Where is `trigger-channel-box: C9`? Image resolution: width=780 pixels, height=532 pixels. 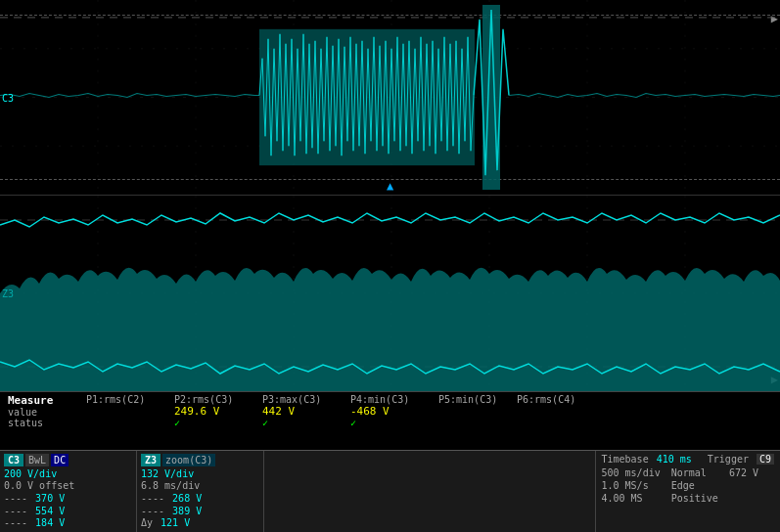 trigger-channel-box: C9 is located at coordinates (765, 460).